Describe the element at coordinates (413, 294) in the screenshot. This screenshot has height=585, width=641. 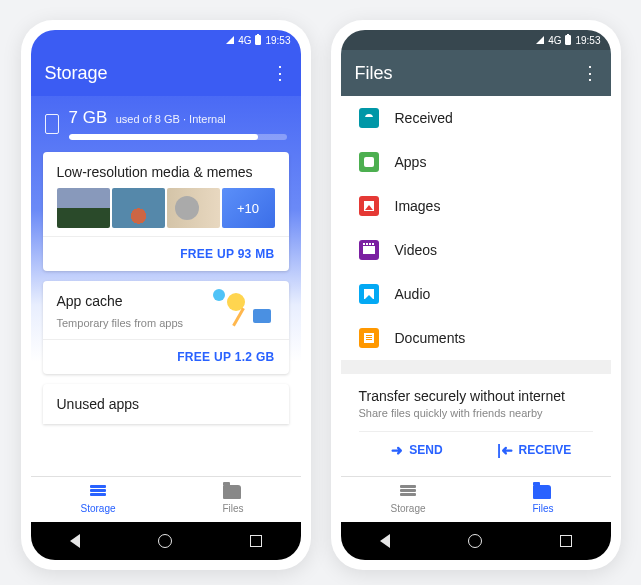
I see `category-label: Audio` at that location.